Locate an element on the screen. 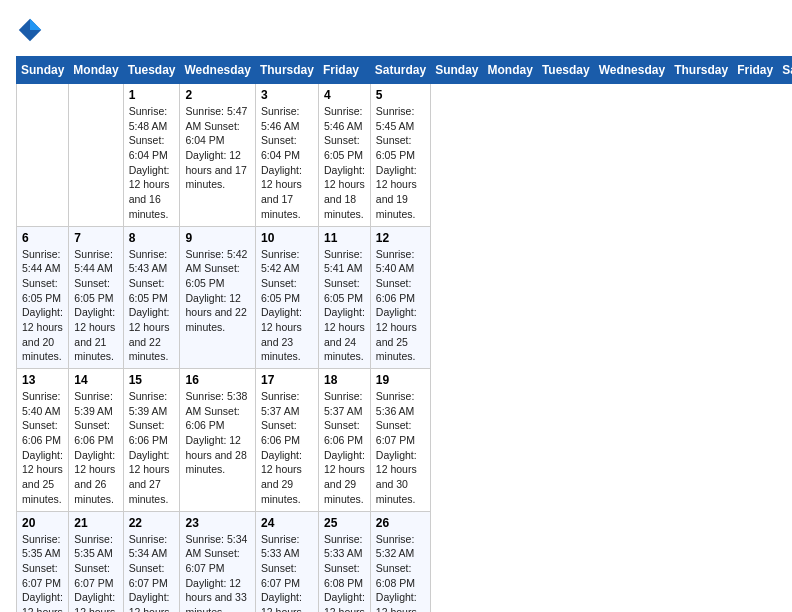 Image resolution: width=792 pixels, height=612 pixels. day-number: 17 is located at coordinates (287, 380).